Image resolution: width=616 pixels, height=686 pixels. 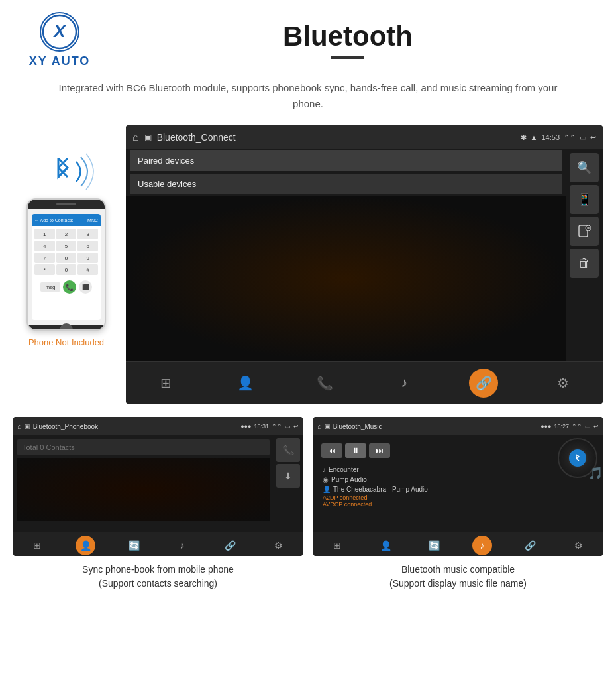 I want to click on subtitle-text: Integrated with BC6 Bluetooth module, su…, so click(x=308, y=100).